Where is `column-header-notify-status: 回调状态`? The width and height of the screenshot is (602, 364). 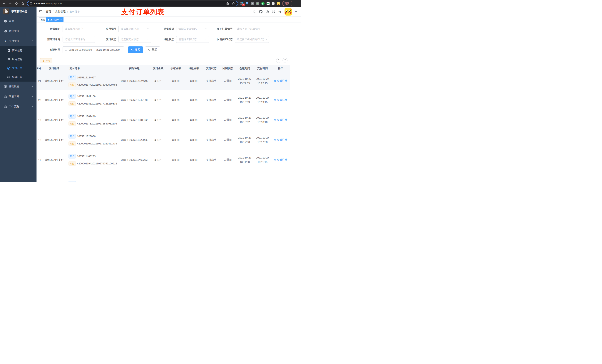
column-header-notify-status: 回调状态 is located at coordinates (228, 68).